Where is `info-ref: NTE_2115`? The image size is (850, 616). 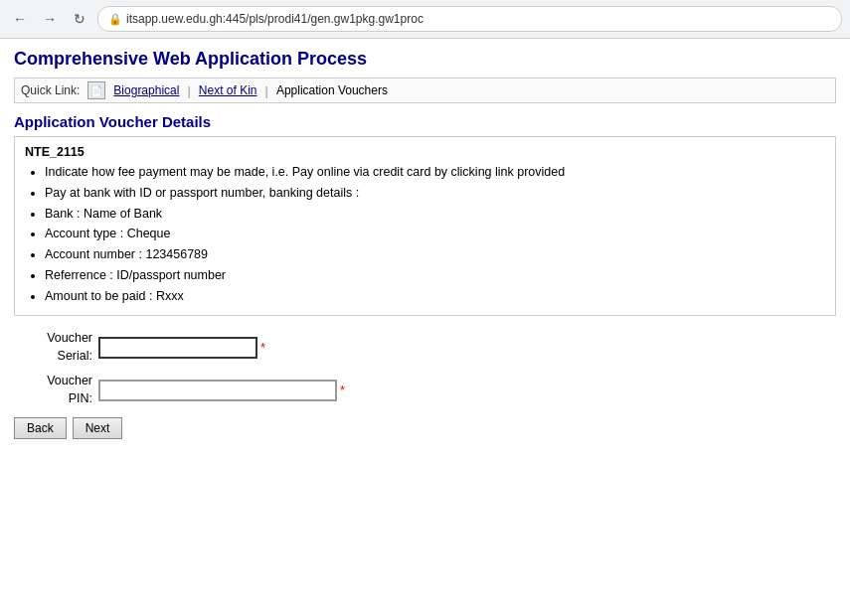 info-ref: NTE_2115 is located at coordinates (425, 152).